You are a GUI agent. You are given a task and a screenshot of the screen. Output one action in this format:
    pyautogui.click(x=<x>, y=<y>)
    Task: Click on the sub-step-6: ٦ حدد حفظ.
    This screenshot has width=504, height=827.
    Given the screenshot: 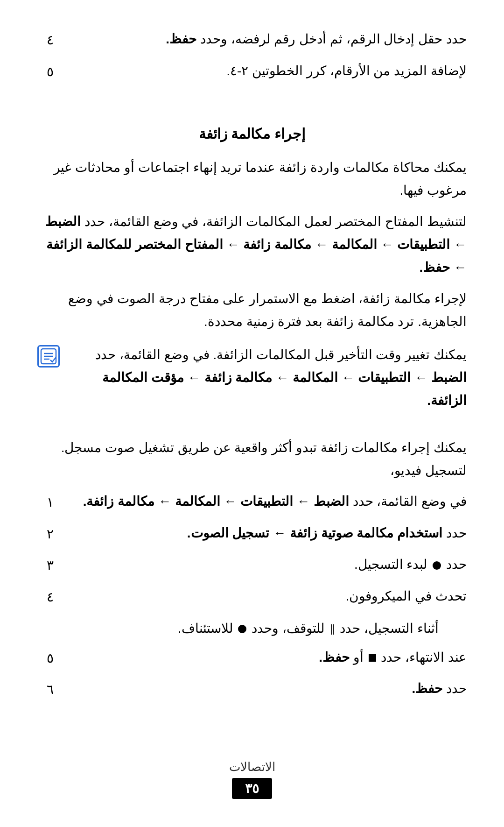 What is the action you would take?
    pyautogui.click(x=252, y=689)
    